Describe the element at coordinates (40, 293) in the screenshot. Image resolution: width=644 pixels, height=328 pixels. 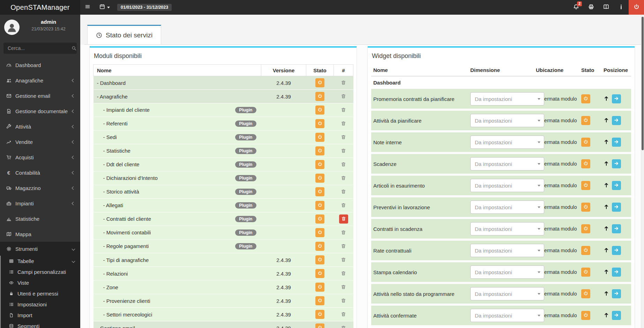
I see `sidebar-subitem-utenti-e-permessi: Utenti e permessi` at that location.